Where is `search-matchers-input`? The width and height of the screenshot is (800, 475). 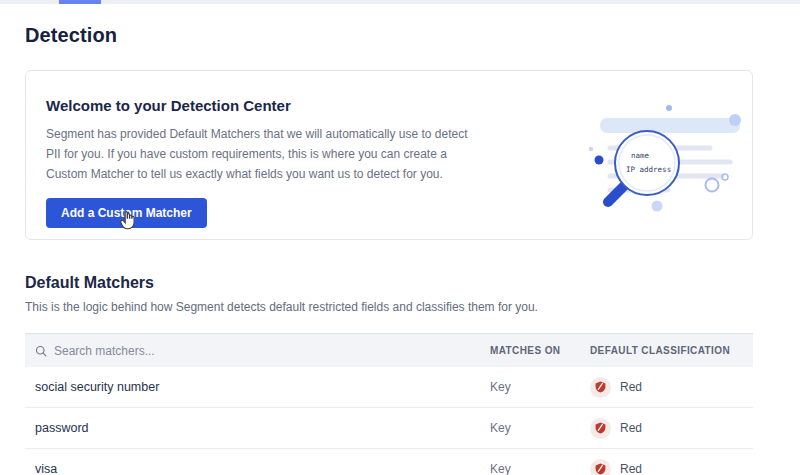 search-matchers-input is located at coordinates (204, 351).